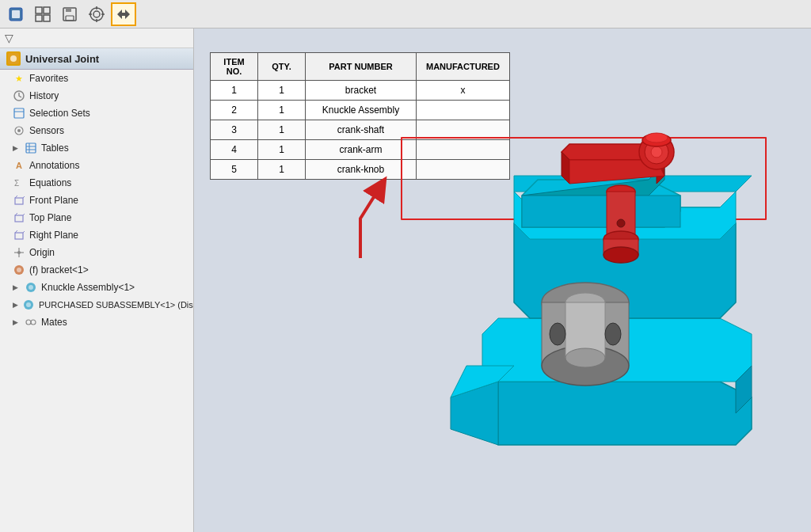  Describe the element at coordinates (54, 200) in the screenshot. I see `front-plane-label: Front Plane` at that location.